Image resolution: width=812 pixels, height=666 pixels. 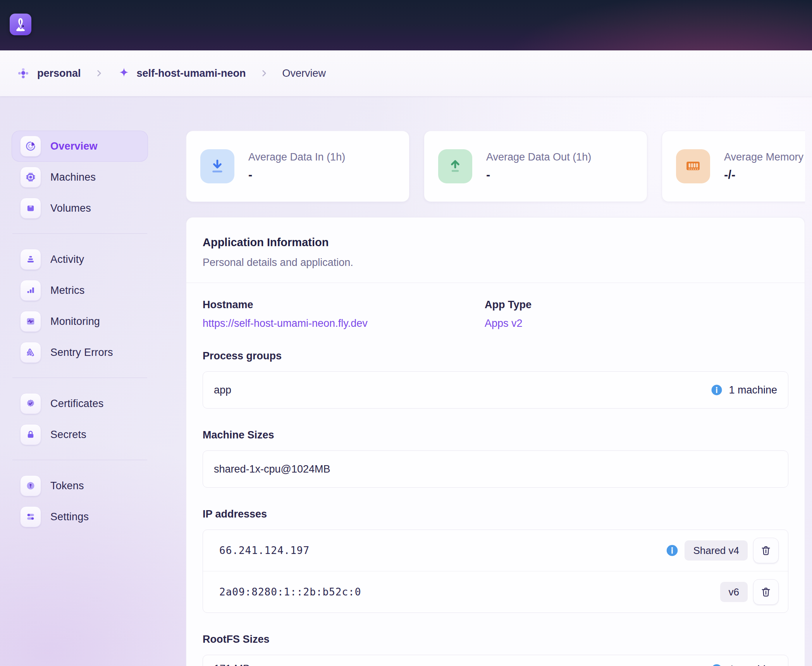 What do you see at coordinates (495, 514) in the screenshot?
I see `ip-addresses-label: IP addresses` at bounding box center [495, 514].